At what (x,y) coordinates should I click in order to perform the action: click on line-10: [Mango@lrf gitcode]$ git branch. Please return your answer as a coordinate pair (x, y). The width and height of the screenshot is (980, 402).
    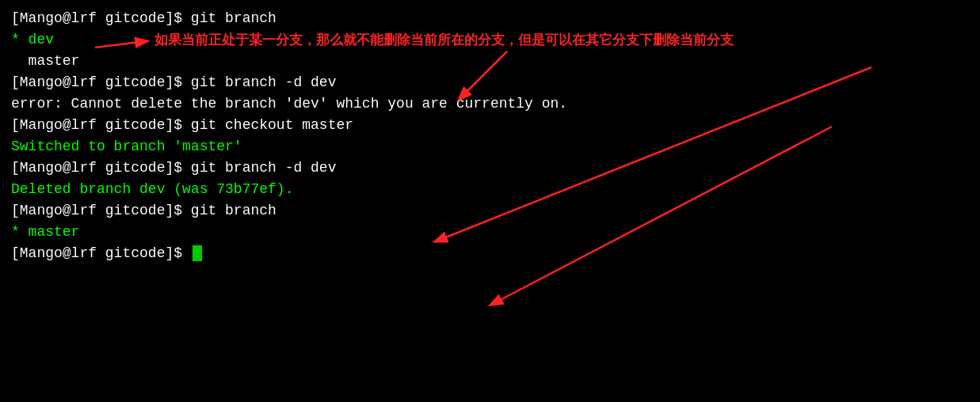
    Looking at the image, I should click on (490, 210).